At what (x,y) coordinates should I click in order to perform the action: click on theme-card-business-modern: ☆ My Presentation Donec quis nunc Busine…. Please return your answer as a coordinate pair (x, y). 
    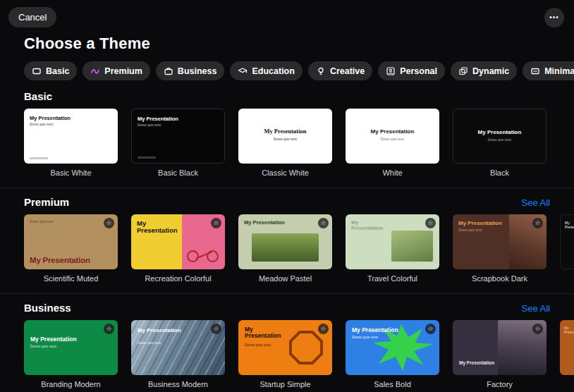
    Looking at the image, I should click on (178, 354).